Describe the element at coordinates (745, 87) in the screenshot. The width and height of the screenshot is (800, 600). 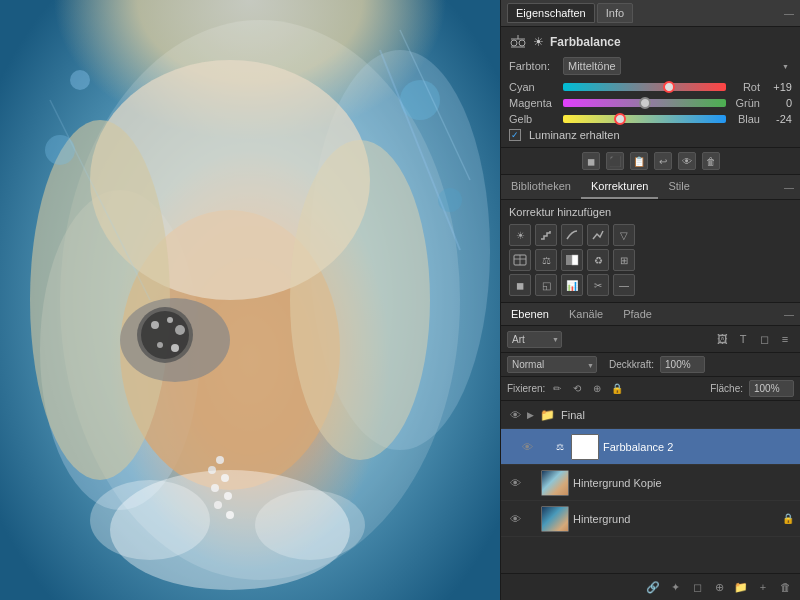
I see `rot-label: Rot` at that location.